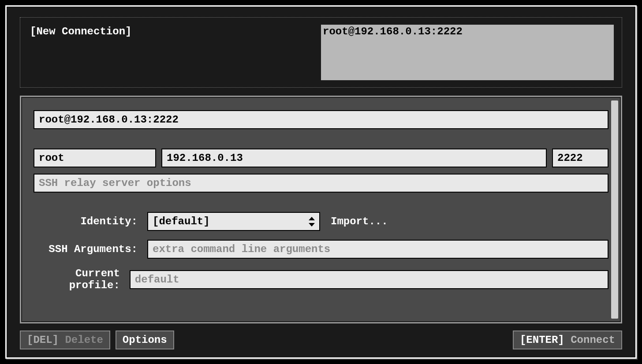 Image resolution: width=642 pixels, height=364 pixels. Describe the element at coordinates (90, 221) in the screenshot. I see `identity-label: Identity:` at that location.